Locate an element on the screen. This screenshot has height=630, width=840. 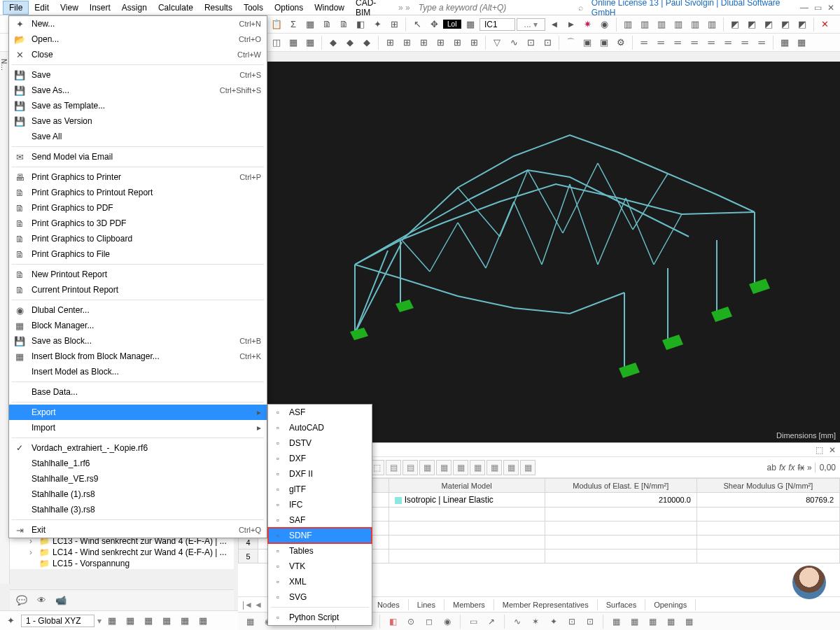
t2-g-icon: ⊞ is located at coordinates (390, 43).